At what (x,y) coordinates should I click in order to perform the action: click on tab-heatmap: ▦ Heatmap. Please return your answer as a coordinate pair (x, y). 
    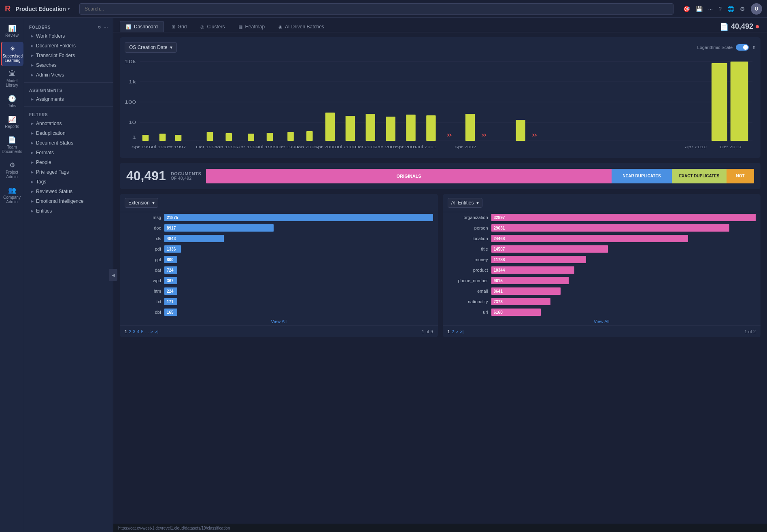
    Looking at the image, I should click on (252, 27).